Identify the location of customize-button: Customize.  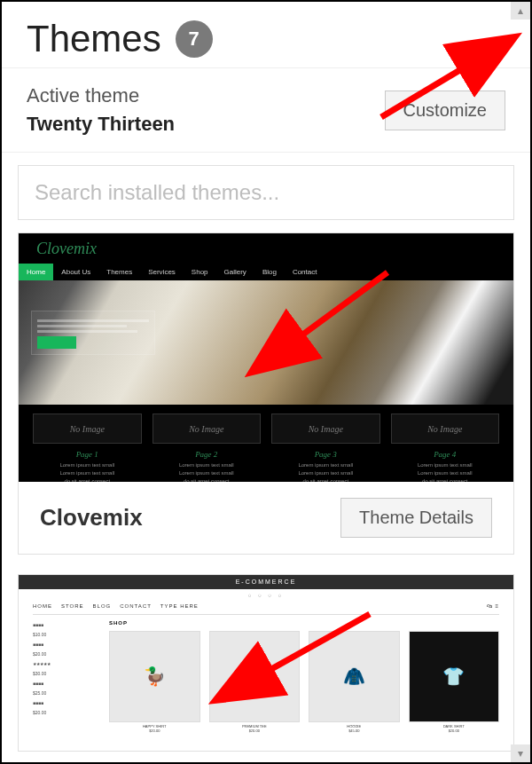
(445, 110).